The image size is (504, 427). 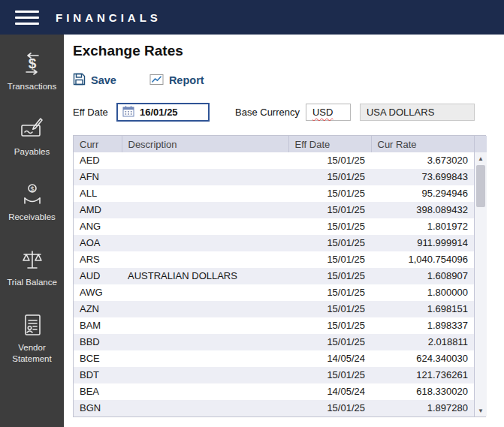 What do you see at coordinates (98, 392) in the screenshot?
I see `cell-curr: BEA` at bounding box center [98, 392].